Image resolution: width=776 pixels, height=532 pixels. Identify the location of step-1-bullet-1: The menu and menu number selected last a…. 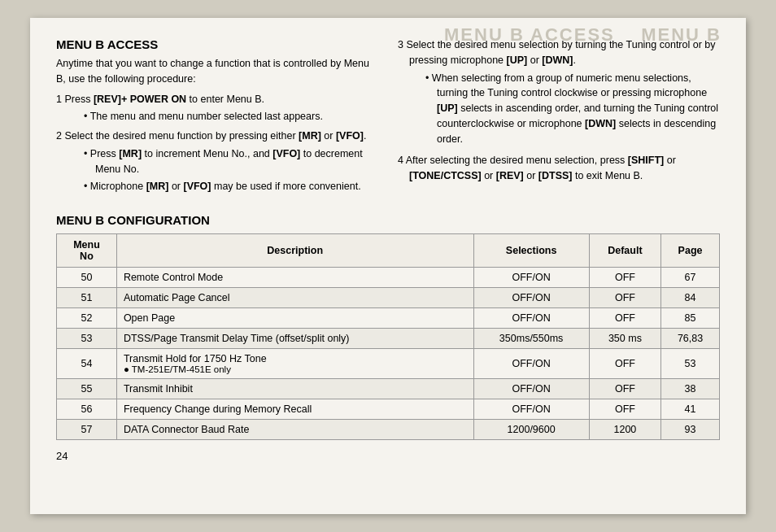
(231, 117).